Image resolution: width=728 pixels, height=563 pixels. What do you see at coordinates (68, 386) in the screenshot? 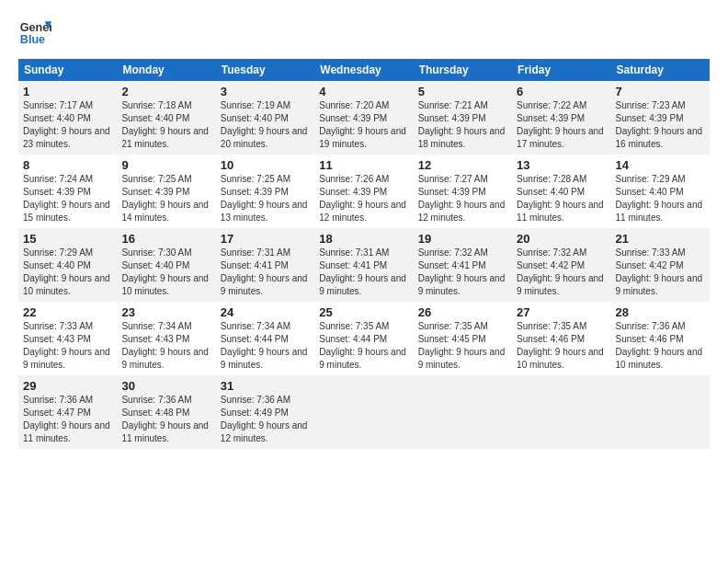
I see `day-number: 29` at bounding box center [68, 386].